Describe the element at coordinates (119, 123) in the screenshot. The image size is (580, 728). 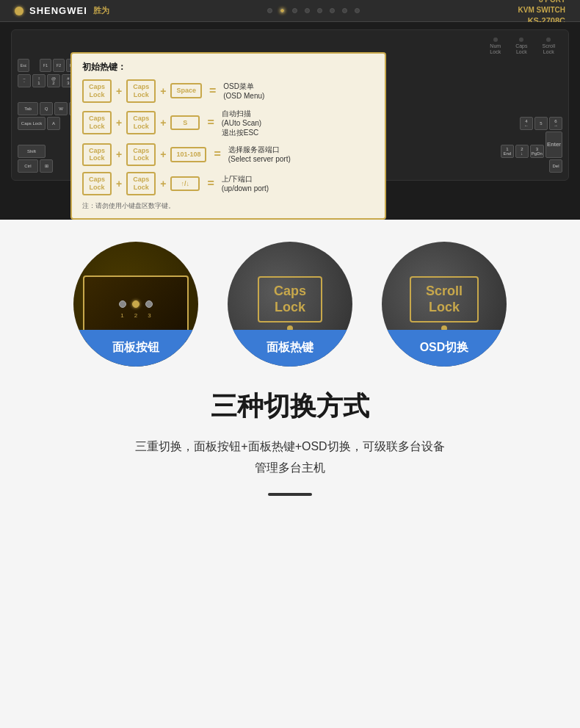
I see `hk-plus-3: +` at that location.